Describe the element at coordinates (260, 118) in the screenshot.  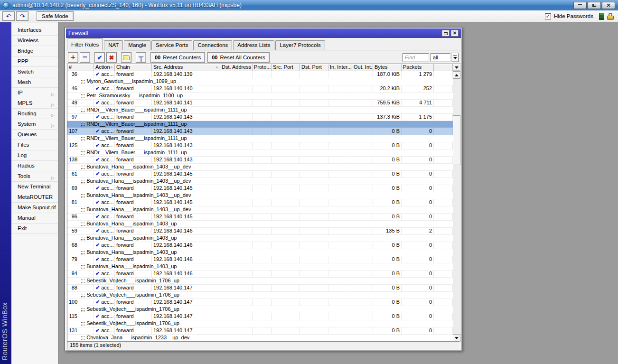
I see `firewall-rule-row: 97✔acc...forward192.168.140.143137.3 KiB…` at that location.